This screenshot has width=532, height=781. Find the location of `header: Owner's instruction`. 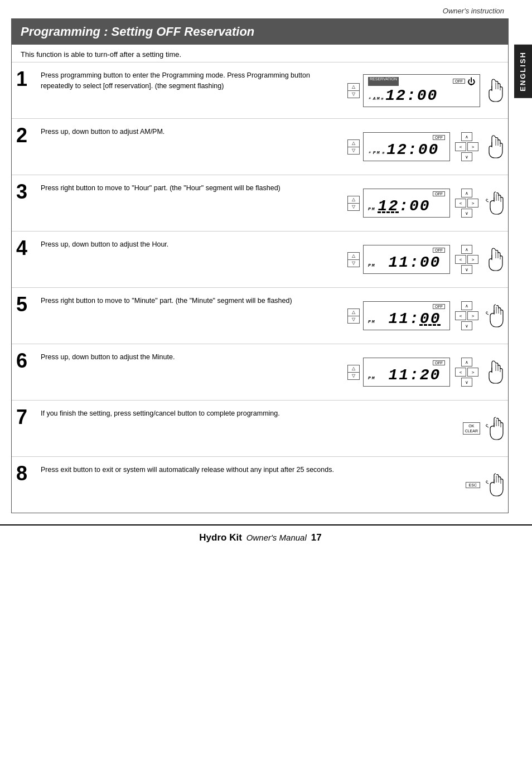

header: Owner's instruction is located at coordinates (266, 9).